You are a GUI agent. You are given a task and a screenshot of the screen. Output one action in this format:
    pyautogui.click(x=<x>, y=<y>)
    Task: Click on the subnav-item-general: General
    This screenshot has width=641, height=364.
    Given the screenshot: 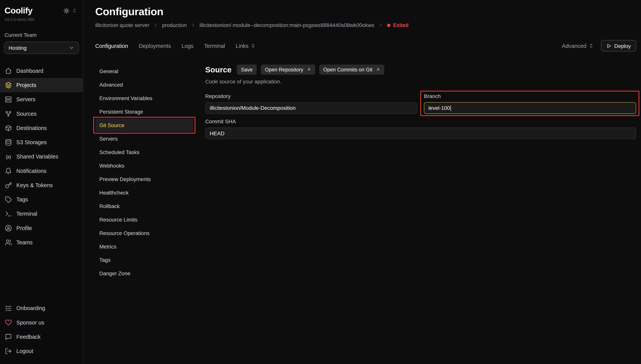 What is the action you would take?
    pyautogui.click(x=144, y=71)
    